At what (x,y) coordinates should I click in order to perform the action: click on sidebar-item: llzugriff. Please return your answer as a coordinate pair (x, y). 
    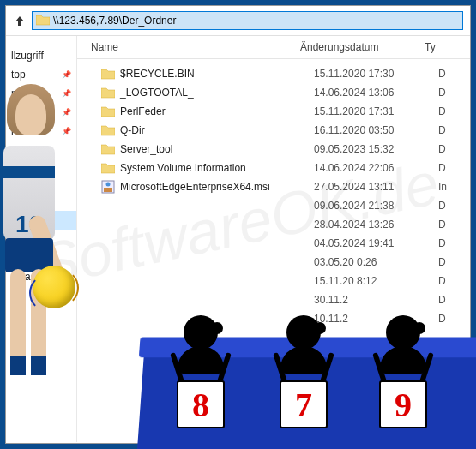
    Looking at the image, I should click on (41, 56).